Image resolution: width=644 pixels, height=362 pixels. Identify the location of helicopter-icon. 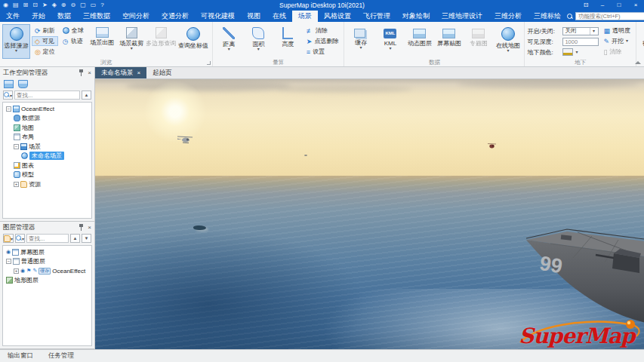
(492, 146).